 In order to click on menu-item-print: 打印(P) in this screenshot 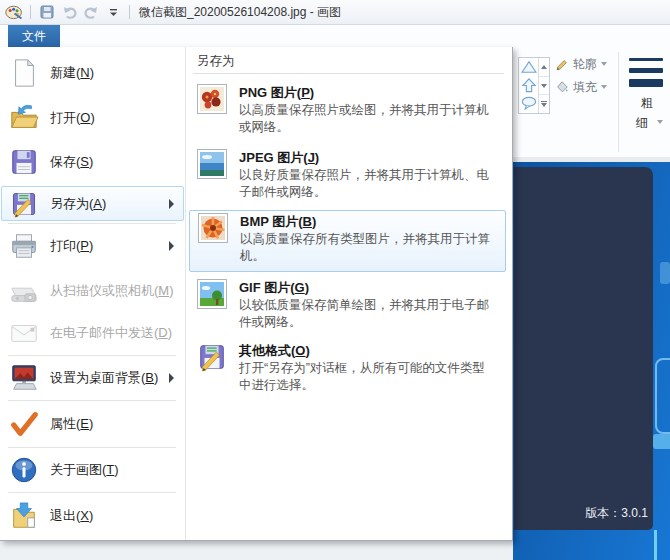, I will do `click(92, 246)`.